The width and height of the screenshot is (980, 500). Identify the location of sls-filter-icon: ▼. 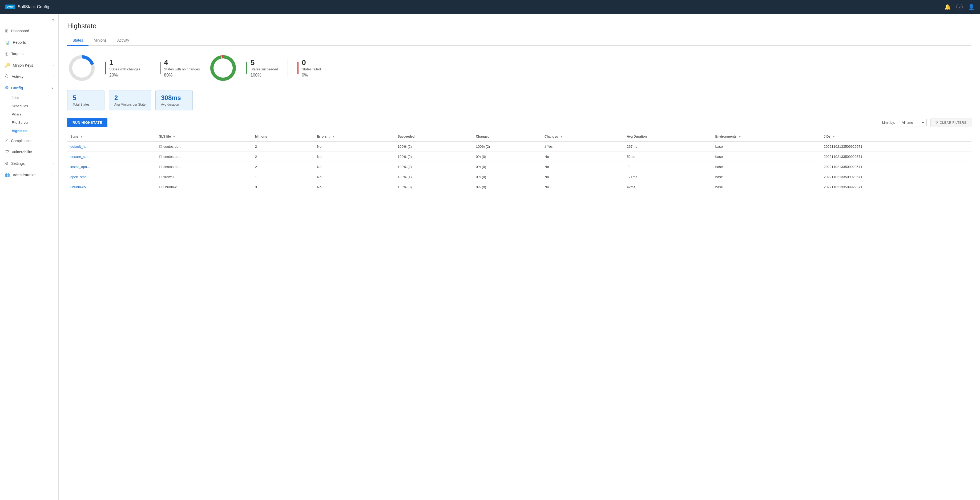
(174, 137).